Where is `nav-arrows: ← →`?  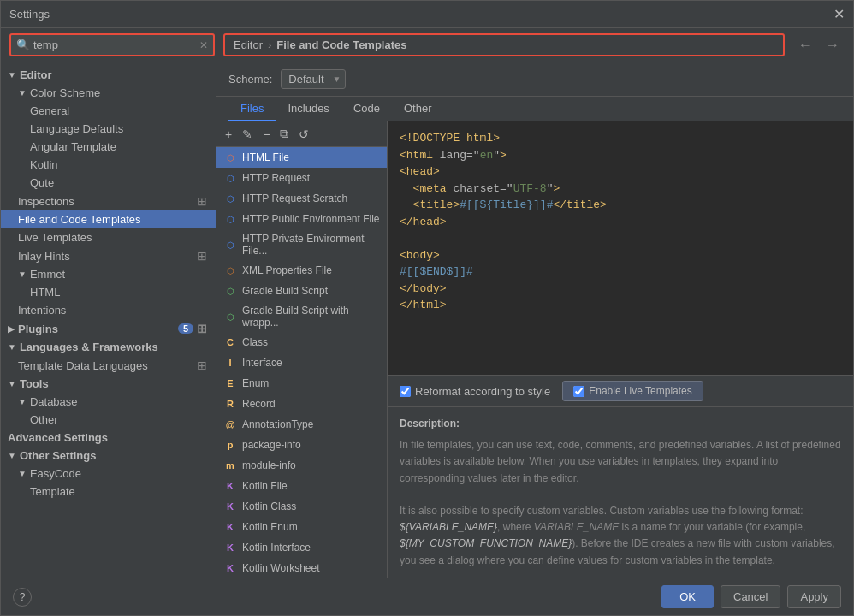 nav-arrows: ← → is located at coordinates (819, 45).